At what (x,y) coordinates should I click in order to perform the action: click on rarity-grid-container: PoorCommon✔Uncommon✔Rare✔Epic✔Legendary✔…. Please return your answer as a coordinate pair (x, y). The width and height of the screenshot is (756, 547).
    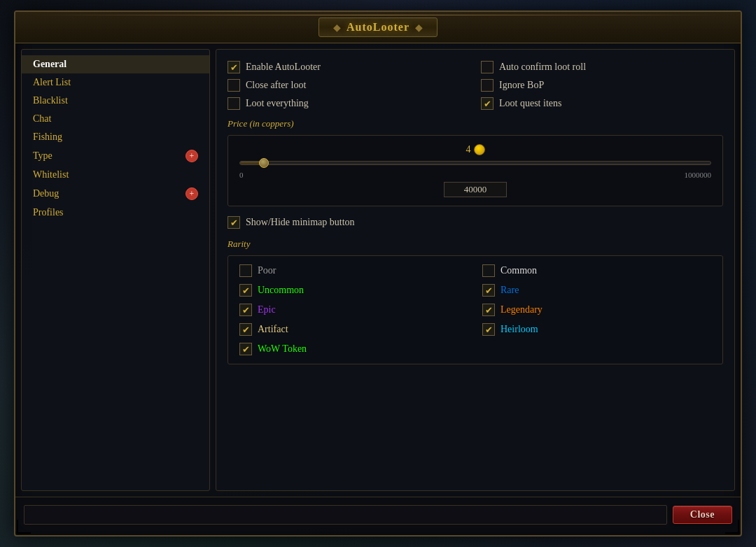
    Looking at the image, I should click on (475, 310).